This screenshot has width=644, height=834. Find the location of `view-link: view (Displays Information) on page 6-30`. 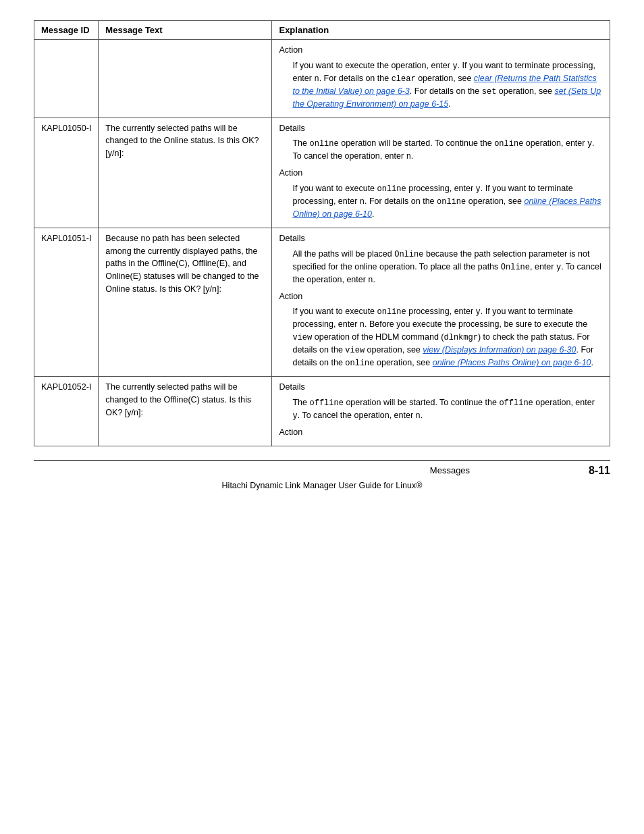

view-link: view (Displays Information) on page 6-30 is located at coordinates (500, 350).